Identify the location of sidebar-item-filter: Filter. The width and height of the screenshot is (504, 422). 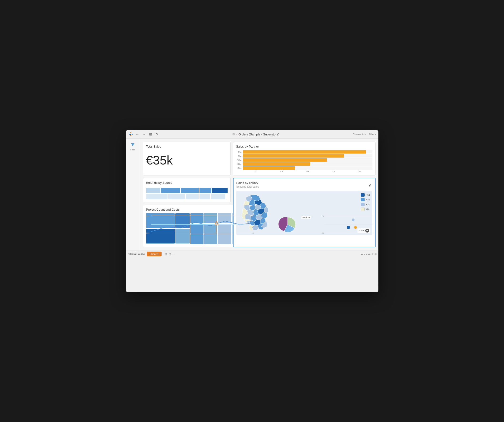
(133, 147).